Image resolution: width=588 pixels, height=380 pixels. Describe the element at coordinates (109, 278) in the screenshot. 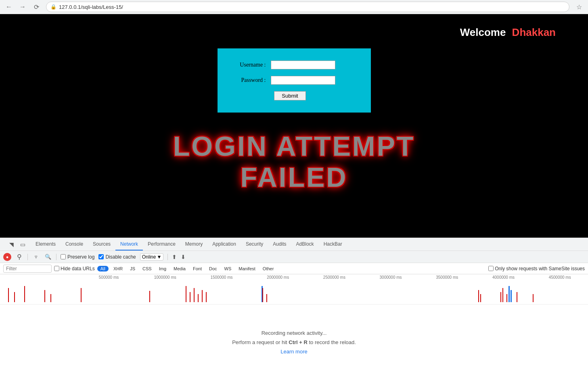

I see `timeline-label-1: 500000 ms` at that location.